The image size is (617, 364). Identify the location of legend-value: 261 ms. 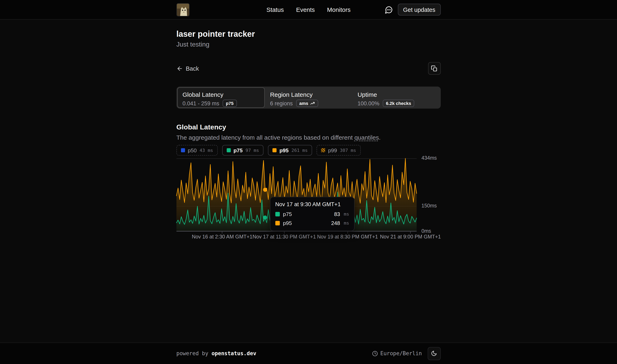
(300, 150).